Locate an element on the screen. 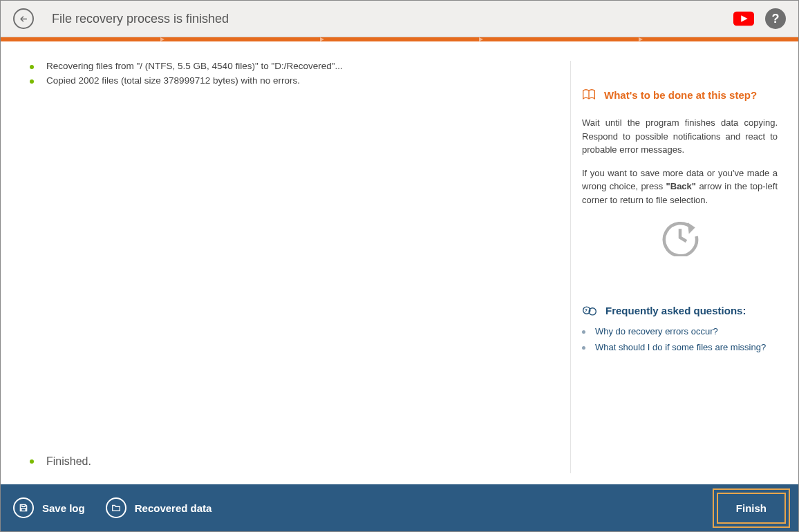  log-line: Recovering files from "/ (NTFS, 5.5 GB, … is located at coordinates (293, 66).